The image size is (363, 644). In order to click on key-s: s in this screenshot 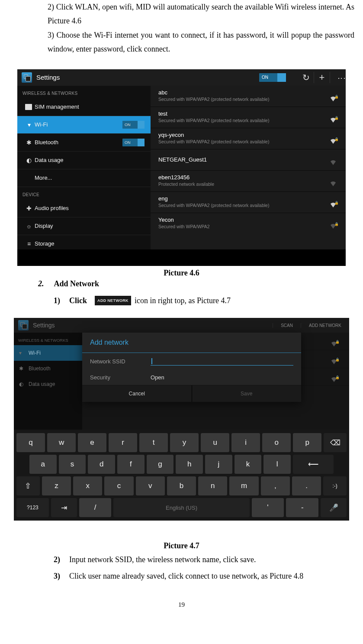, I will do `click(73, 464)`.